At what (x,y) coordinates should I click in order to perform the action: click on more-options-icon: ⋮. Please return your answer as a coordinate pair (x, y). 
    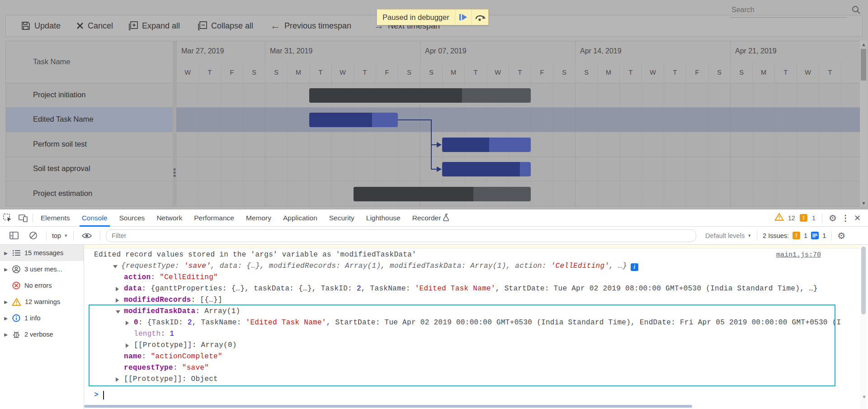
    Looking at the image, I should click on (845, 218).